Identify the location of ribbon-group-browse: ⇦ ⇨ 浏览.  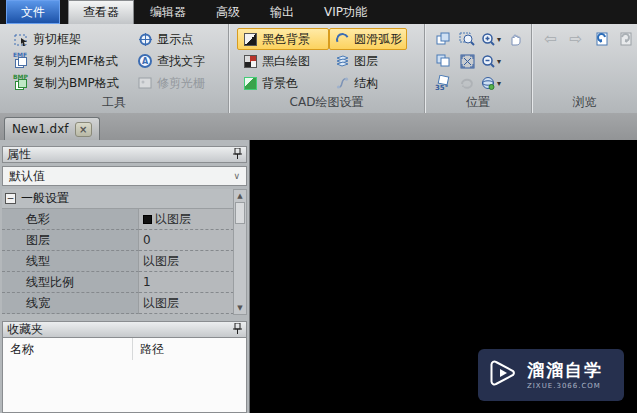
(584, 68).